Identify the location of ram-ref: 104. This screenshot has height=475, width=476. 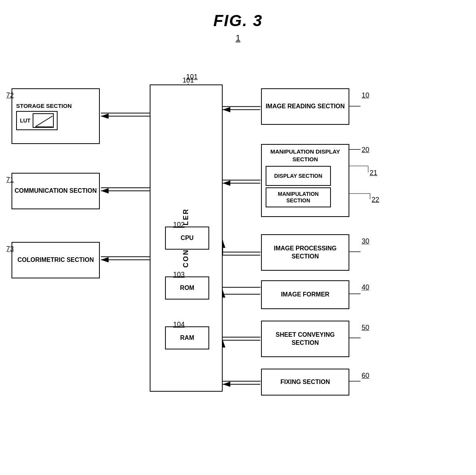
(179, 325).